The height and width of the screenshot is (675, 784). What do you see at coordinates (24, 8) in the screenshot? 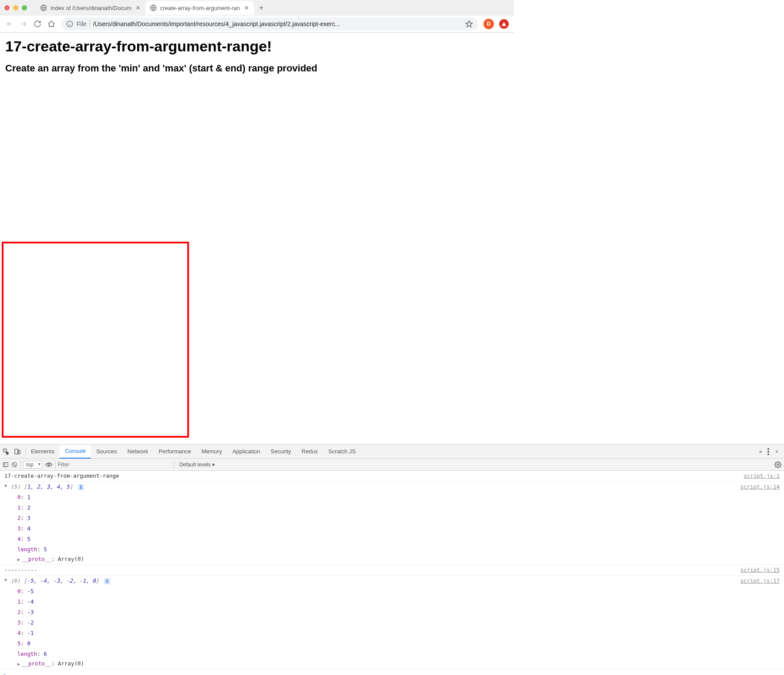
I see `maximize-window-icon` at bounding box center [24, 8].